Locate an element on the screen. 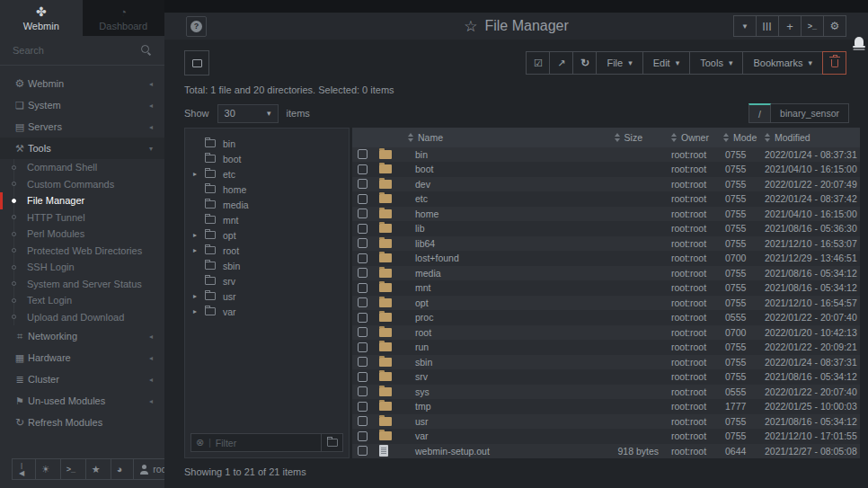  sidebar-menu-item: Servers is located at coordinates (83, 127).